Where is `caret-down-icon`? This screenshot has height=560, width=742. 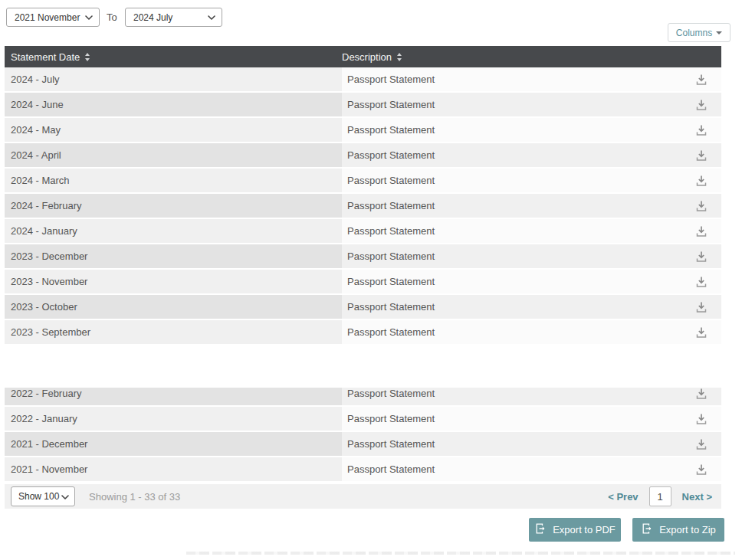 caret-down-icon is located at coordinates (719, 33).